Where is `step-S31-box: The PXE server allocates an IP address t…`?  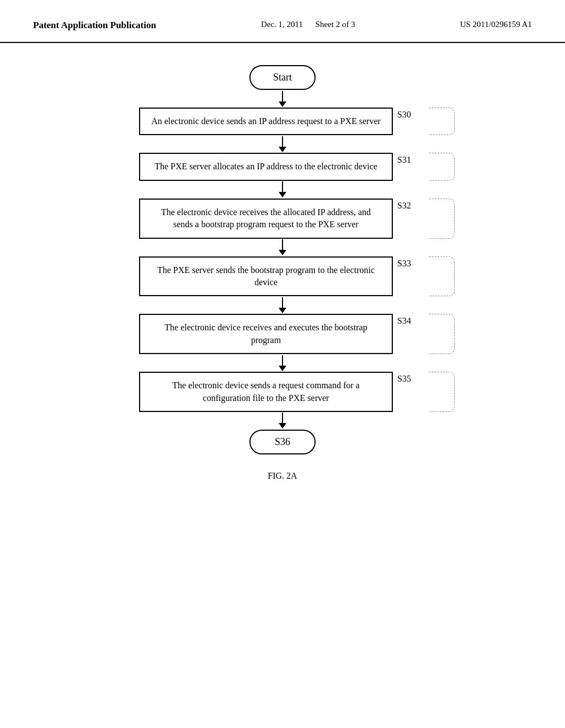 step-S31-box: The PXE server allocates an IP address t… is located at coordinates (266, 167).